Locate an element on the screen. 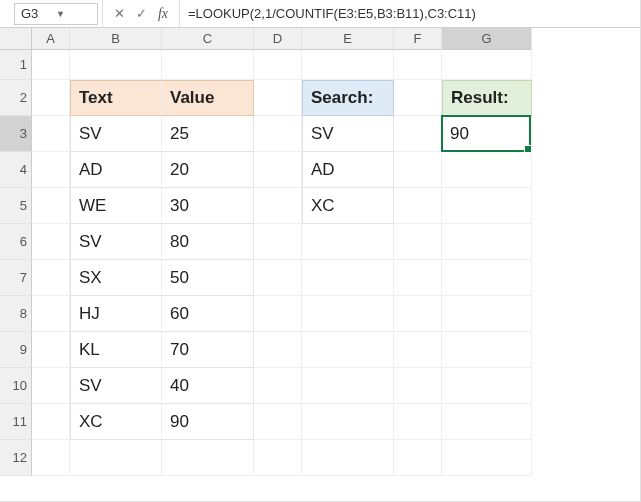 This screenshot has width=641, height=502. cell-C3: 25 is located at coordinates (208, 134).